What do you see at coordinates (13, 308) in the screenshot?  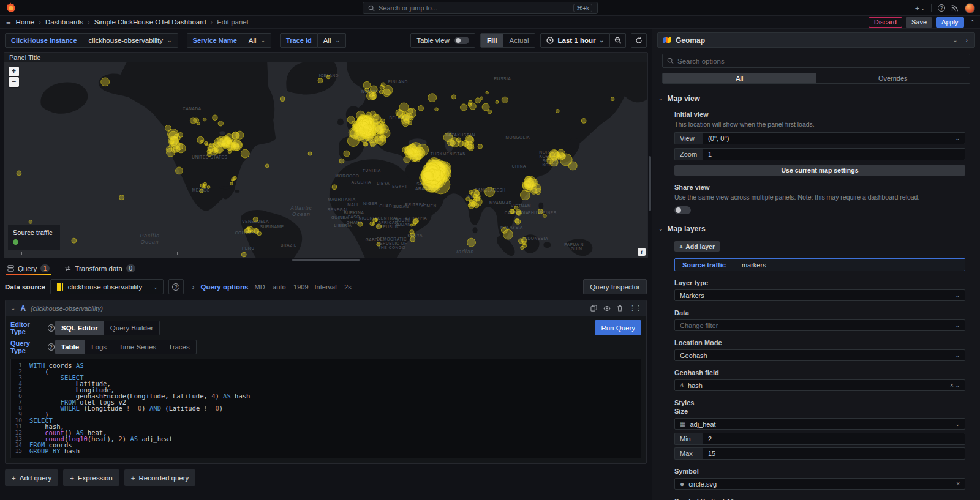 I see `collapse-chevron-icon: ⌄` at bounding box center [13, 308].